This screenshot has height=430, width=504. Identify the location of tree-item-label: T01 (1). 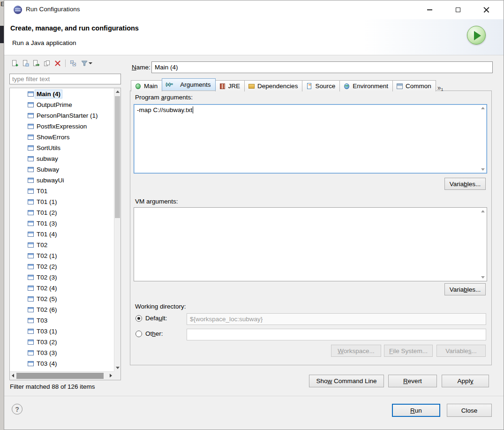
(47, 202).